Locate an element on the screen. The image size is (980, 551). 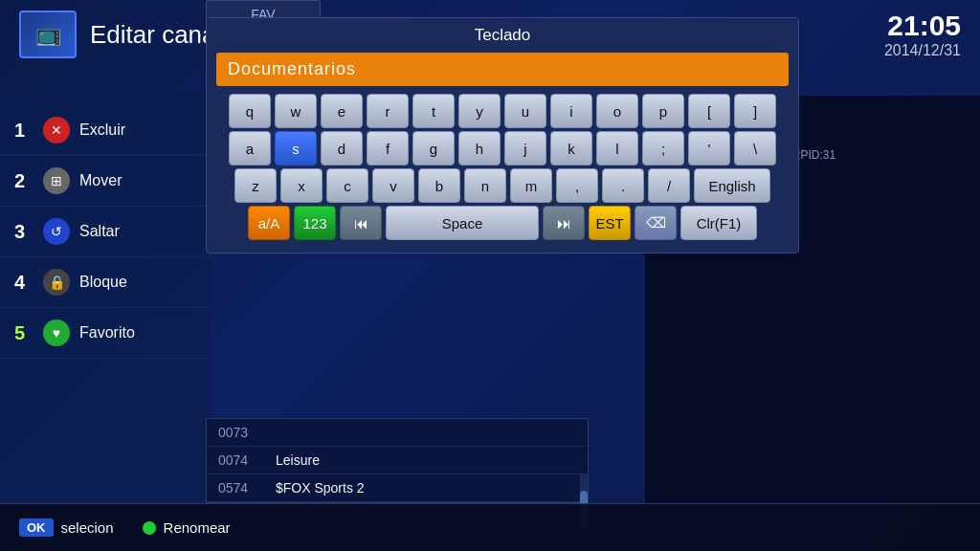
channel-name: $FOX Sports 2 is located at coordinates (320, 488).